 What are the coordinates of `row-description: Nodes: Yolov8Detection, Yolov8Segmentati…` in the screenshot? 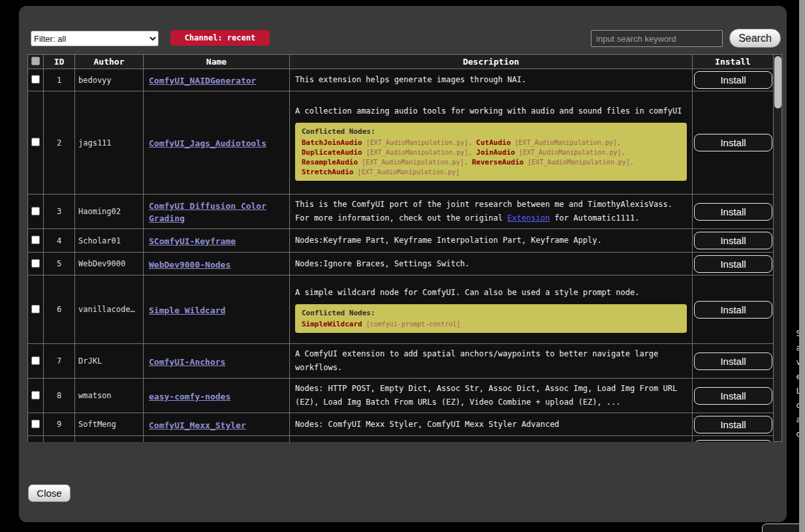 It's located at (491, 439).